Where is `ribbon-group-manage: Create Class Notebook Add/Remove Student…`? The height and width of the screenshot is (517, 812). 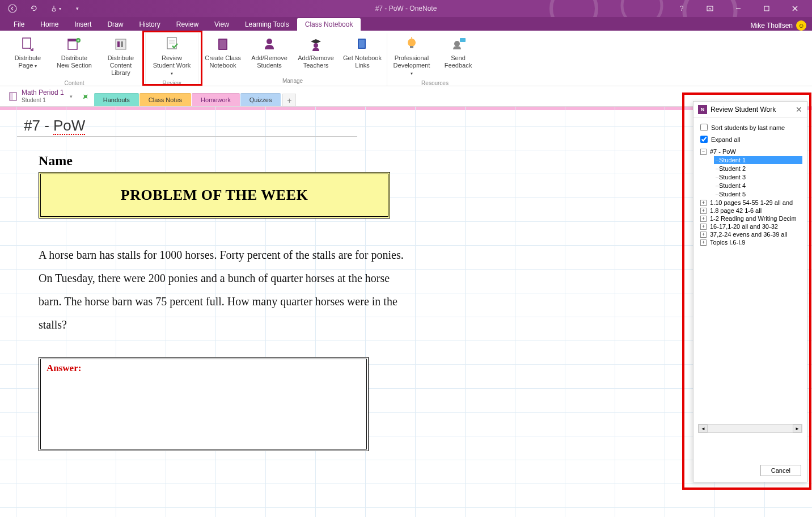
ribbon-group-manage: Create Class Notebook Add/Remove Student… is located at coordinates (293, 59).